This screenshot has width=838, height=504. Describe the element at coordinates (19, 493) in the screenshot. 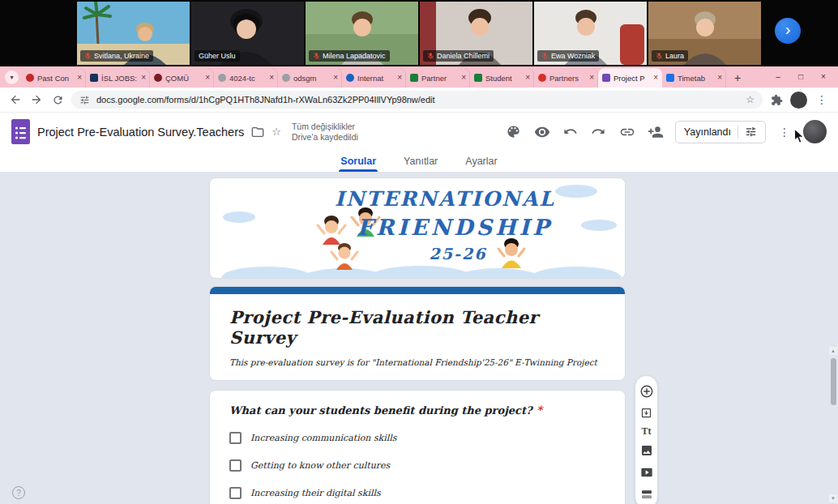

I see `help-icon: ?` at that location.